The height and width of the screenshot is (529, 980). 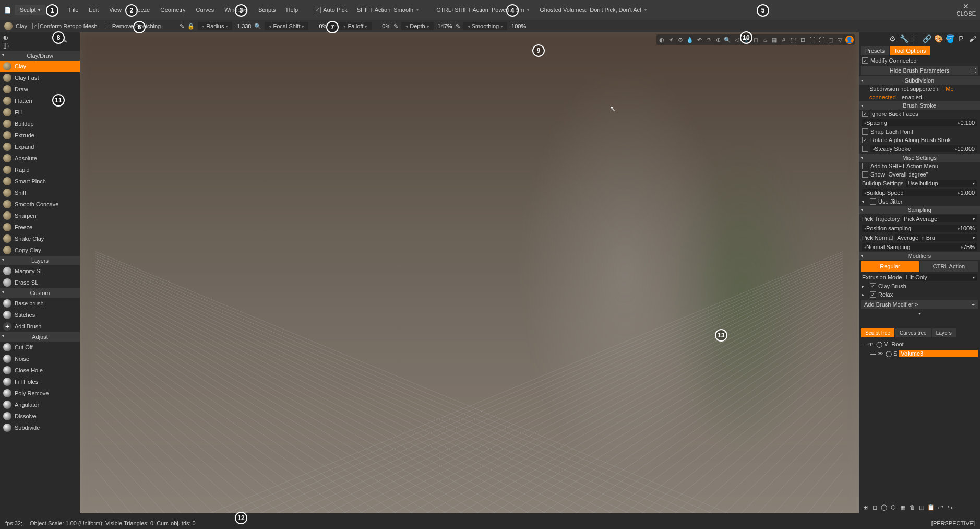 What do you see at coordinates (840, 40) in the screenshot?
I see `vp-down-icon: ▽` at bounding box center [840, 40].